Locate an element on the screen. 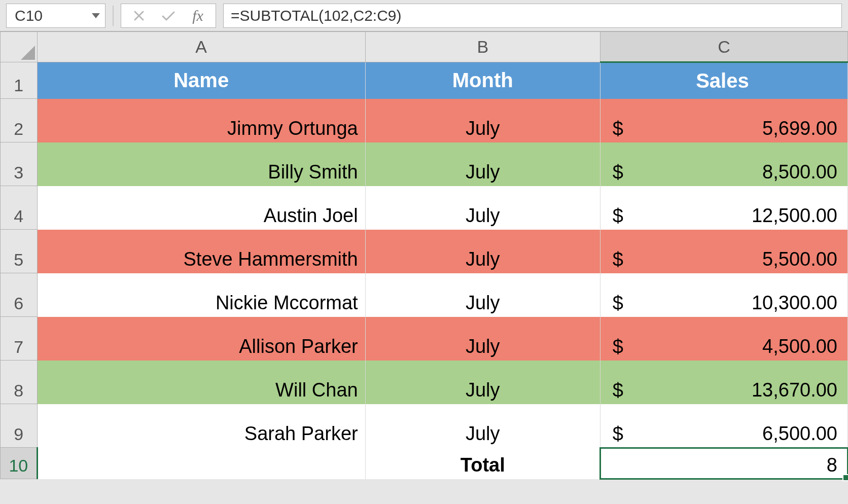  column-header-C: C is located at coordinates (724, 47).